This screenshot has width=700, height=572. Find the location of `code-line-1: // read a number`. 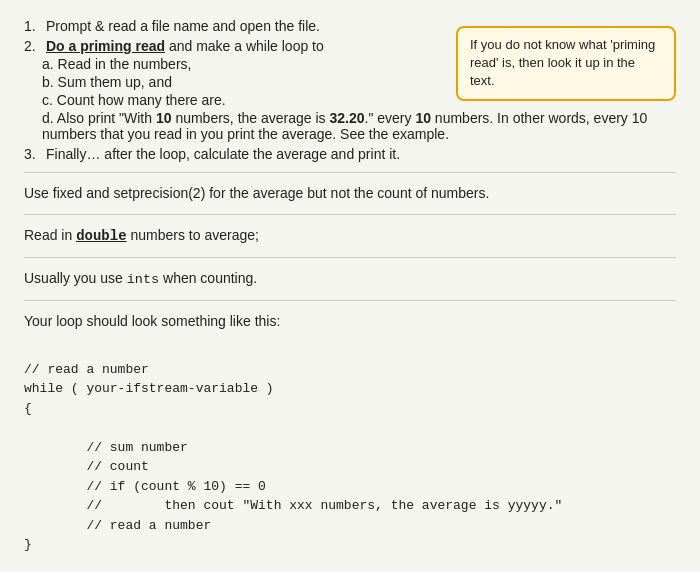

code-line-1: // read a number is located at coordinates (86, 370).